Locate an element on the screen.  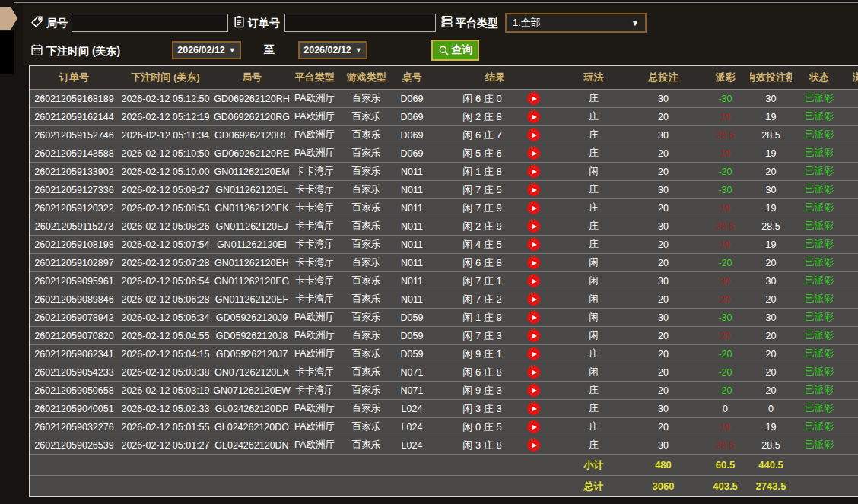
column-header-7: 结果 is located at coordinates (495, 78).